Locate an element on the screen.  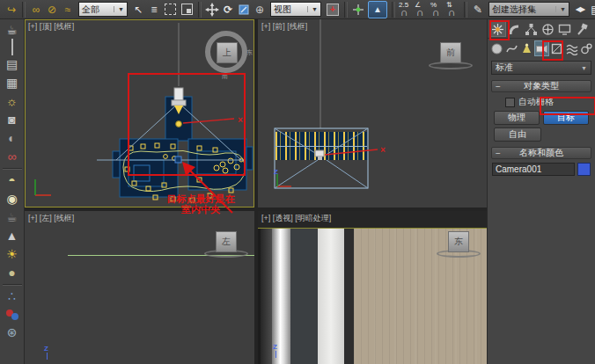
white-panel is located at coordinates (331, 288).